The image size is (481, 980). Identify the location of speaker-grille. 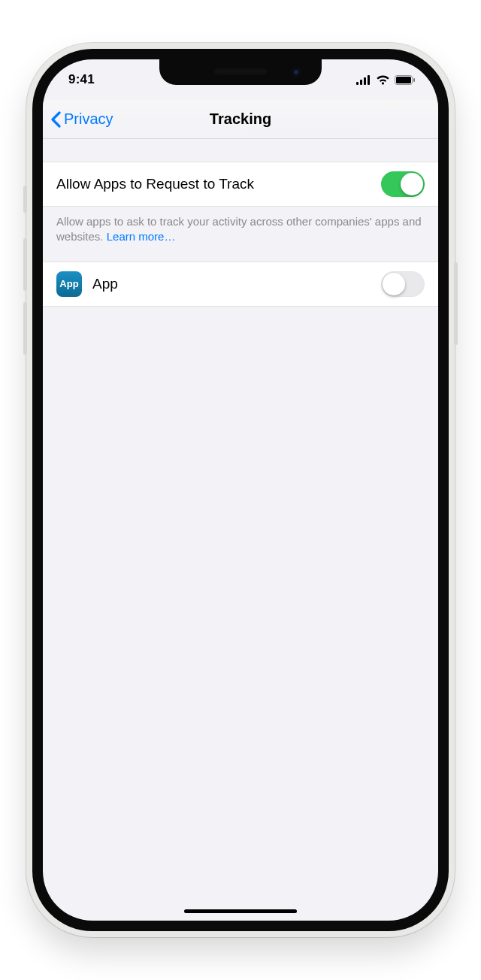
(240, 71).